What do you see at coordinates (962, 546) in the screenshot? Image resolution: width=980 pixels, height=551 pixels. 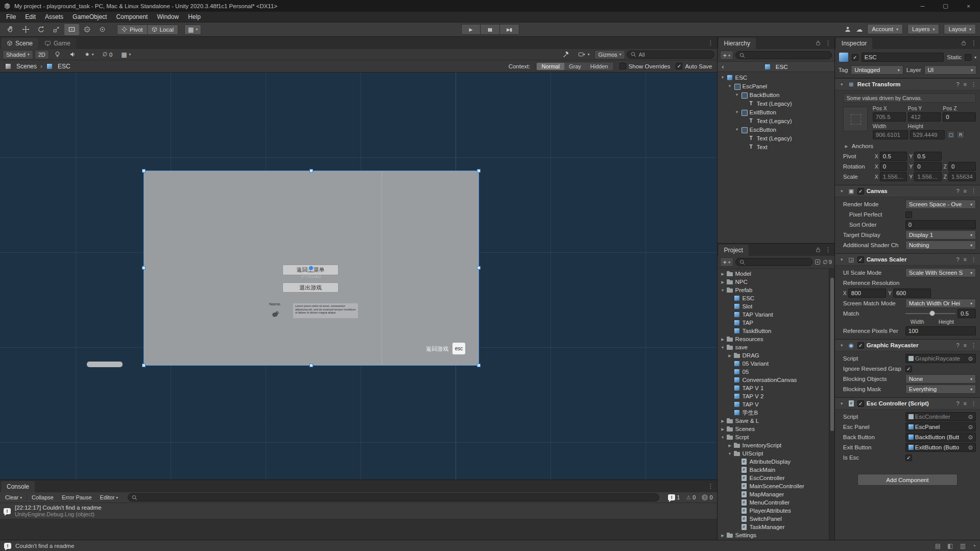 I see `status-icon: ▥` at bounding box center [962, 546].